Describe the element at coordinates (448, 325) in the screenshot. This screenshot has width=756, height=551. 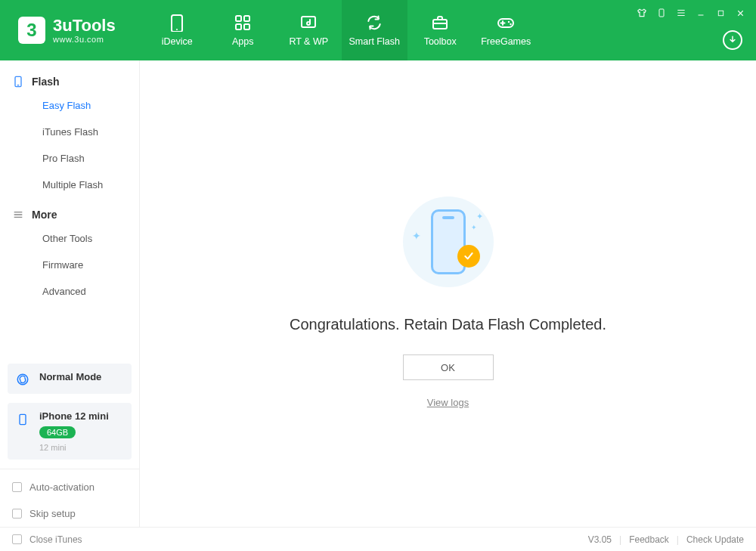
I see `status-message: Congratulations. Retain Data Flash Compl…` at that location.